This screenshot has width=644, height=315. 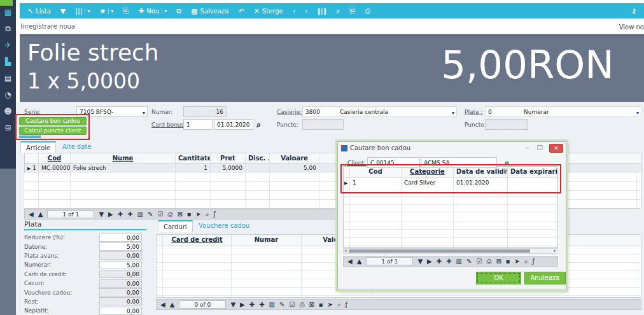 What do you see at coordinates (346, 251) in the screenshot?
I see `scroll-left-icon: ◂` at bounding box center [346, 251].